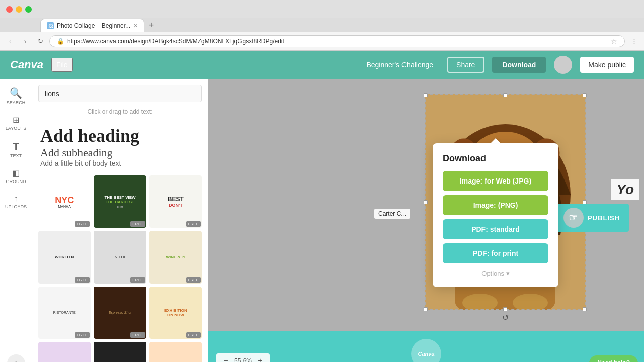 The height and width of the screenshot is (362, 644). What do you see at coordinates (93, 25) in the screenshot?
I see `browser-tab: 🖼 Photo Collage – Beginner... ✕` at bounding box center [93, 25].